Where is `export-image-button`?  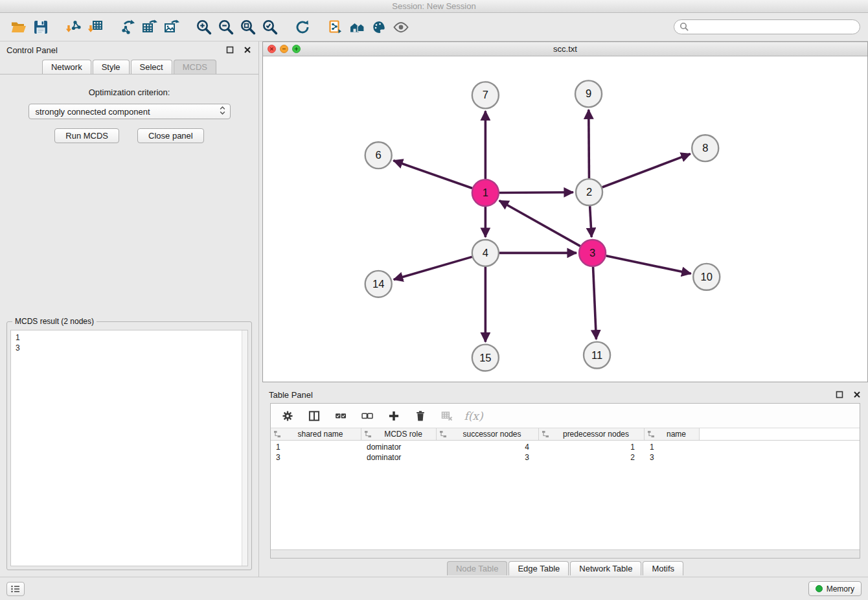 export-image-button is located at coordinates (172, 27).